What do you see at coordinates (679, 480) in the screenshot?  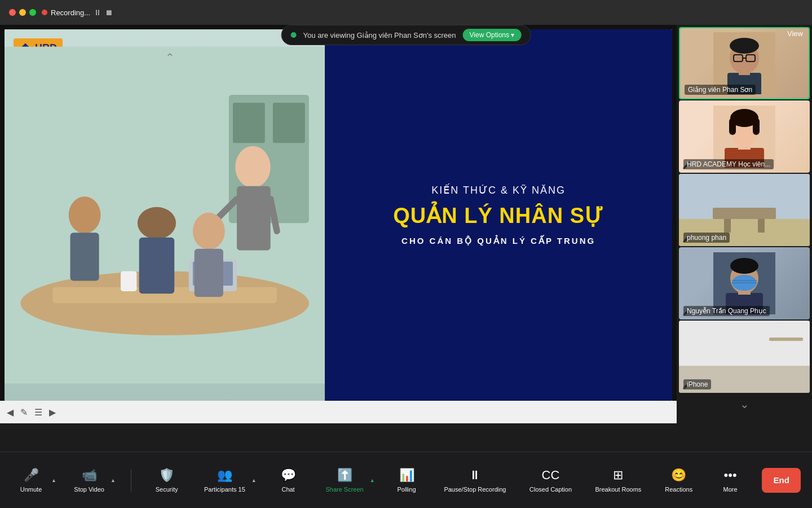 I see `reactions-button: 😊 Reactions` at bounding box center [679, 480].